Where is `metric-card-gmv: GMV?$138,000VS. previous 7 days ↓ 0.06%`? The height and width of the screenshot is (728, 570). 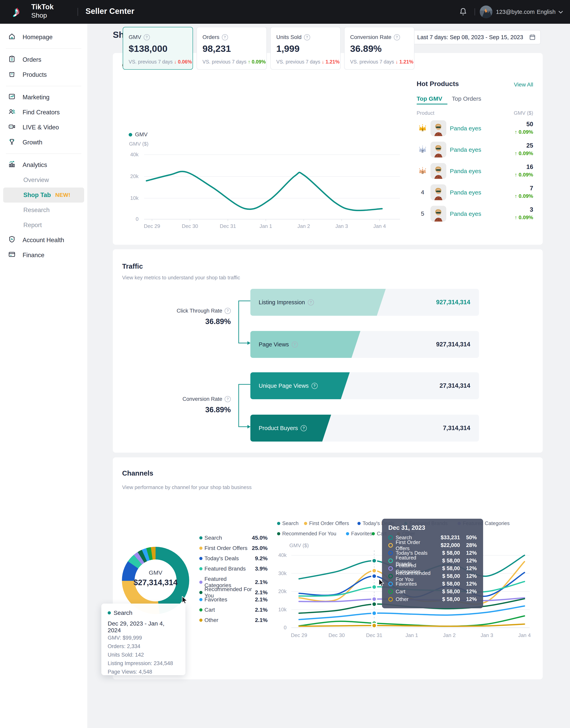 metric-card-gmv: GMV?$138,000VS. previous 7 days ↓ 0.06% is located at coordinates (158, 48).